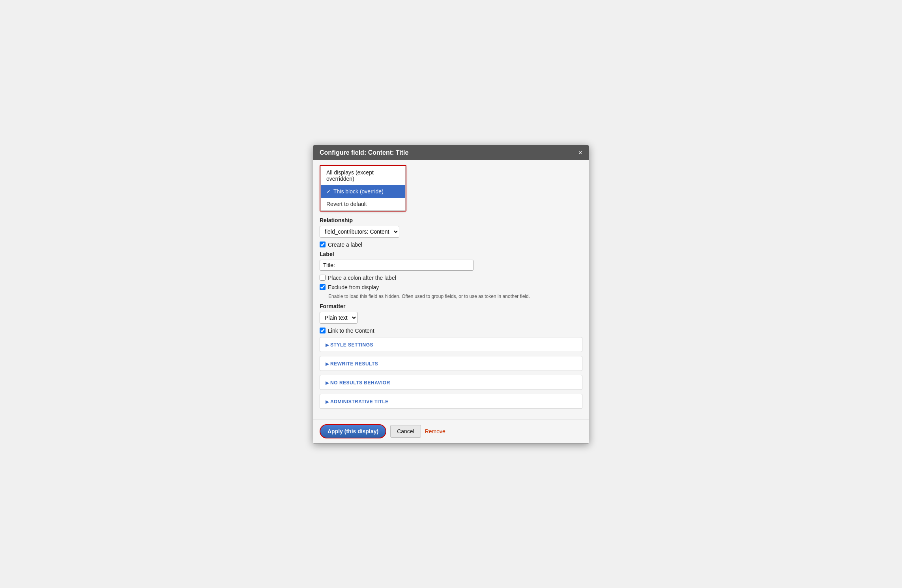 This screenshot has height=588, width=902. What do you see at coordinates (397, 265) in the screenshot?
I see `label-input` at bounding box center [397, 265].